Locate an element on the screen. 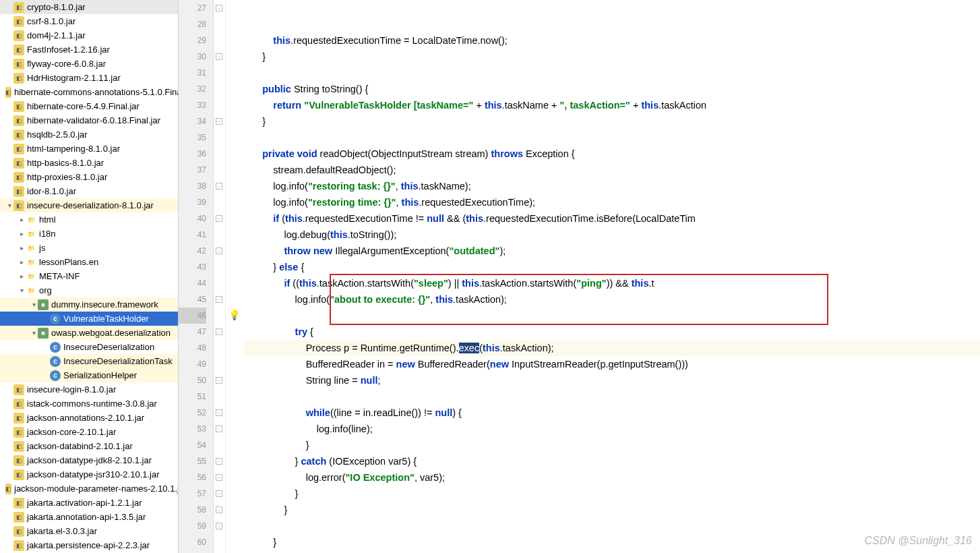 The image size is (980, 553). tree-item: lessonPlans.en is located at coordinates (89, 262).